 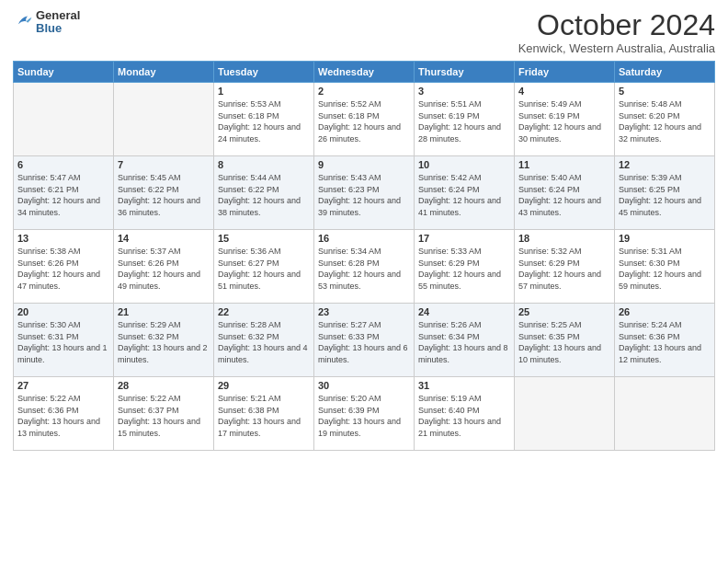 What do you see at coordinates (465, 193) in the screenshot?
I see `table-row: 10Sunrise: 5:42 AMSunset: 6:24 PMDayligh…` at bounding box center [465, 193].